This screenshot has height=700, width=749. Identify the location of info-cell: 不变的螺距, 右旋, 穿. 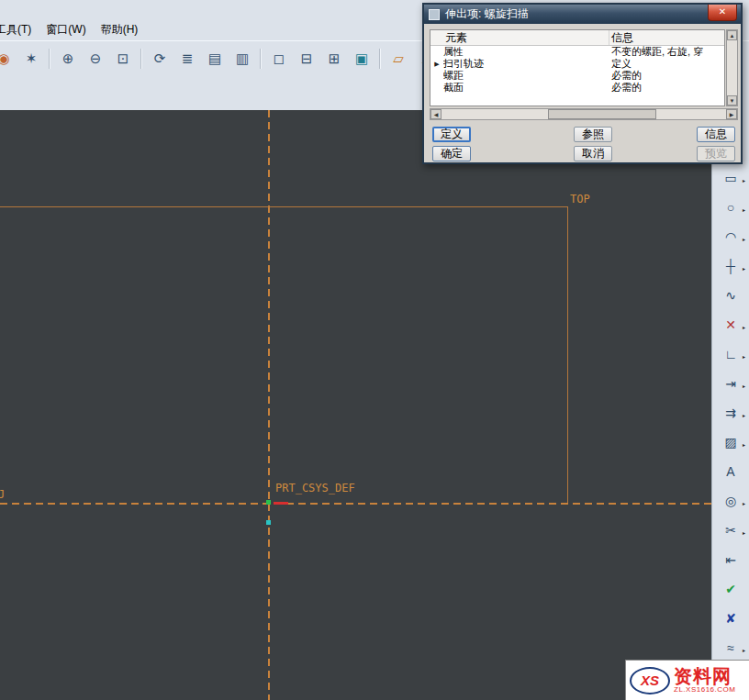
(666, 51).